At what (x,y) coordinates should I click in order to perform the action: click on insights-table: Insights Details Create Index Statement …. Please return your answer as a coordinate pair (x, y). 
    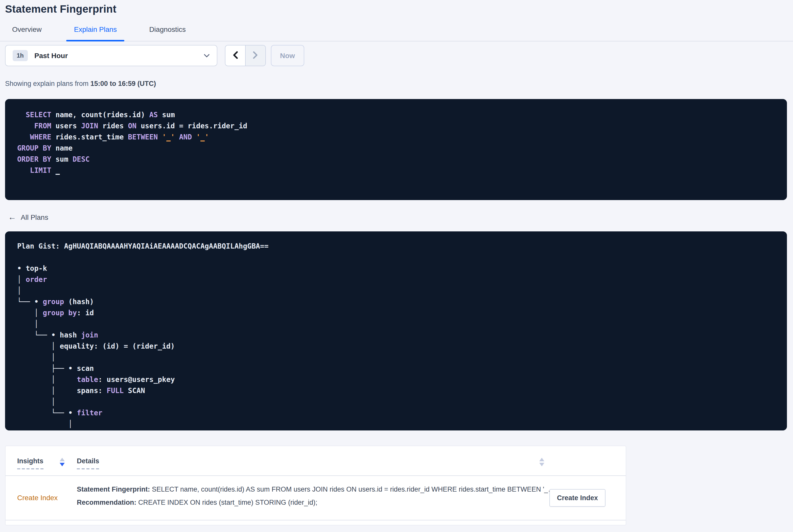
    Looking at the image, I should click on (316, 486).